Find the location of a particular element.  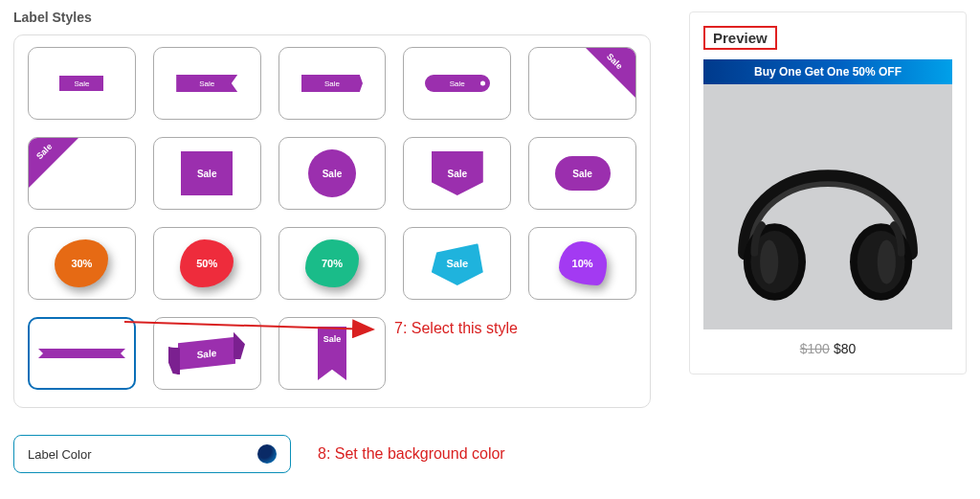

style-option-bar-arrow: Sale is located at coordinates (333, 83).